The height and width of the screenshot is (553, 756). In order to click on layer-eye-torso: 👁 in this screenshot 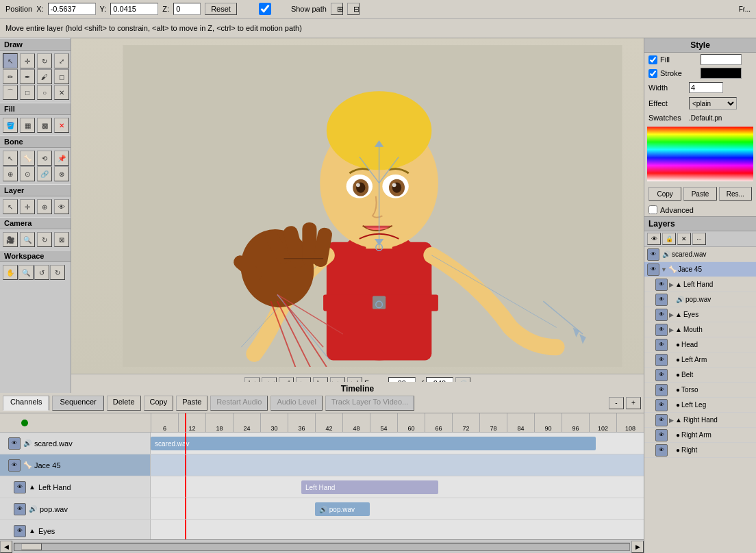, I will do `click(662, 390)`.